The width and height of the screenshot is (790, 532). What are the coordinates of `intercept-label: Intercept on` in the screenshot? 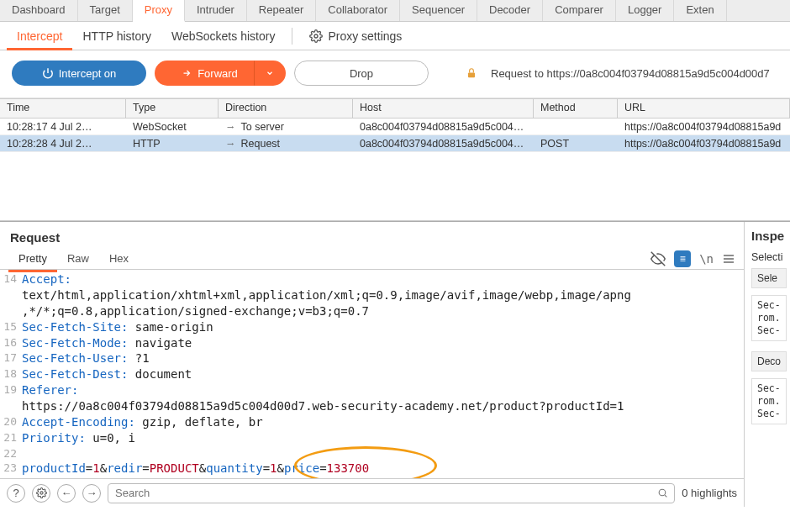 It's located at (87, 74).